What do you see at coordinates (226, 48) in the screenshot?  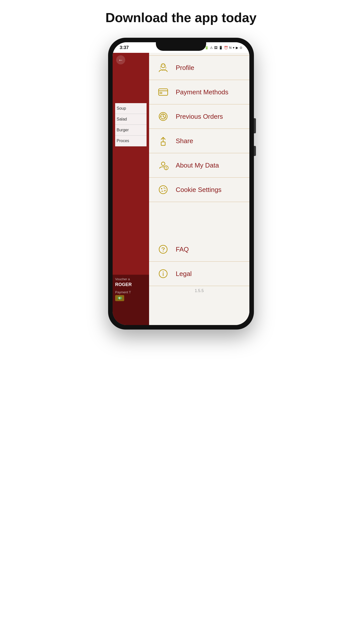 I see `alarm-icon: ⏰` at bounding box center [226, 48].